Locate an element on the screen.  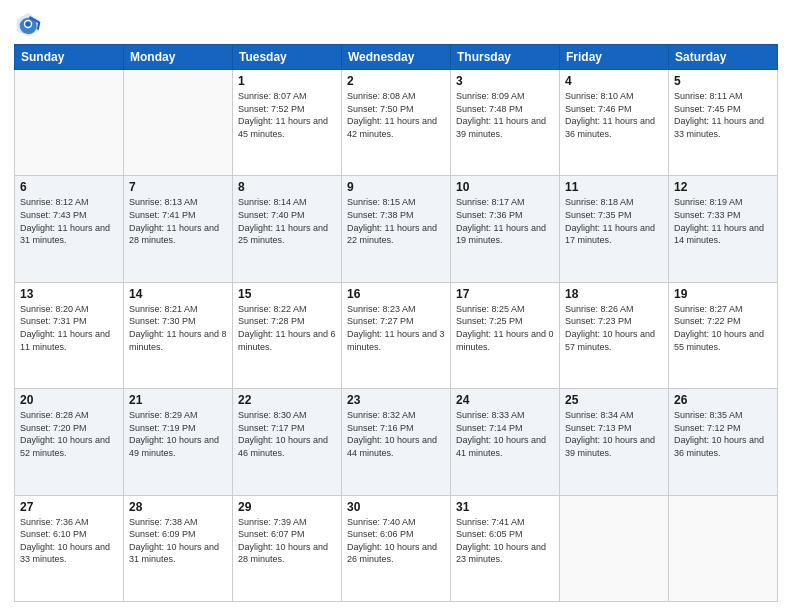
calendar-cell: 17Sunrise: 8:25 AM Sunset: 7:25 PM Dayli… is located at coordinates (506, 335).